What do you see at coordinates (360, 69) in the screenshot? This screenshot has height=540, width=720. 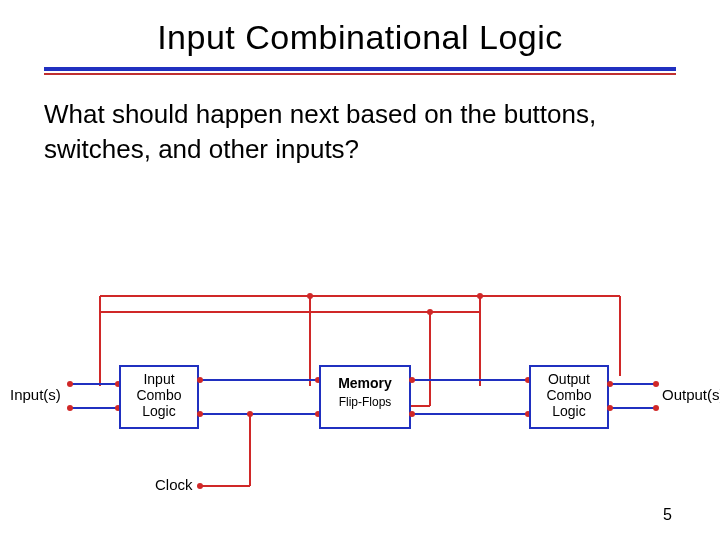 I see `title-underline` at bounding box center [360, 69].